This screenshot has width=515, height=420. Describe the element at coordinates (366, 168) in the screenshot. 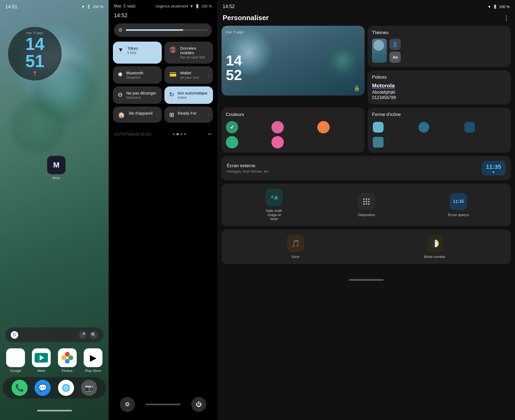

I see `ecran-externe-card: Écran externe Horloges, fond d'écran, et…` at that location.